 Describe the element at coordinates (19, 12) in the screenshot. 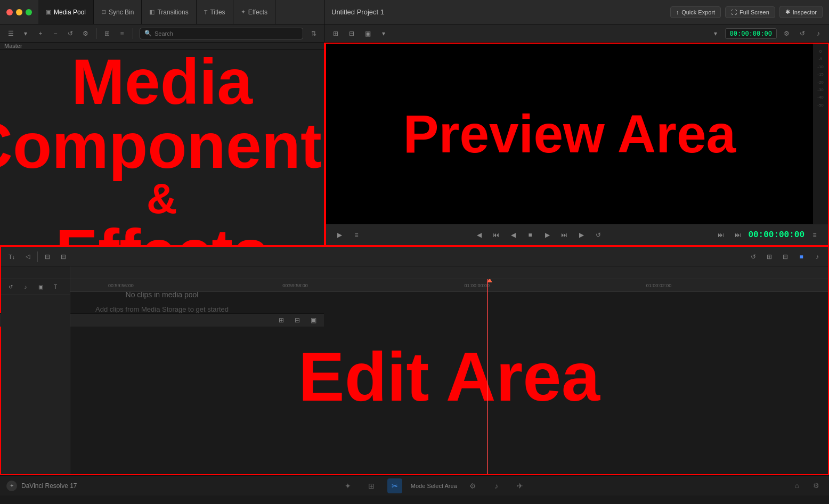

I see `minimize-button` at that location.